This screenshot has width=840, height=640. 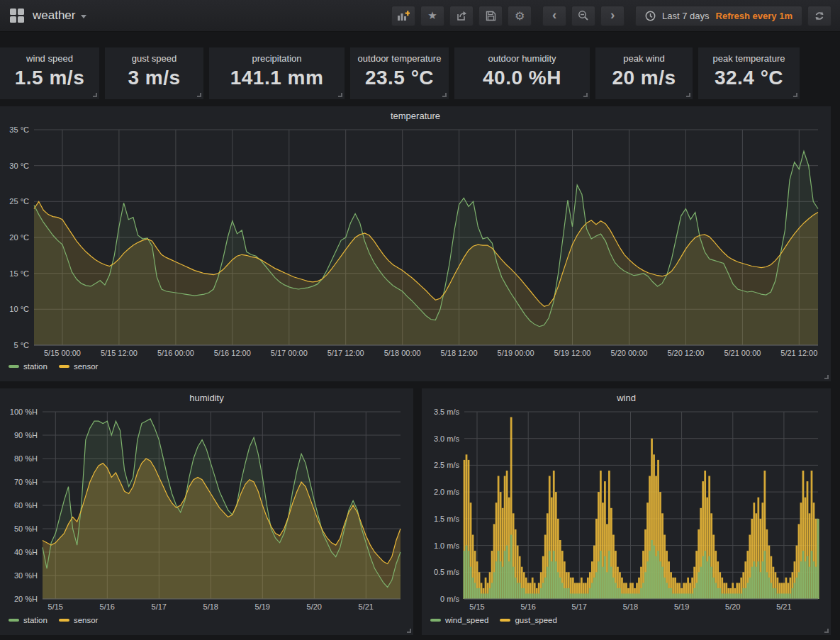 I want to click on time-forward-button: ›, so click(x=612, y=16).